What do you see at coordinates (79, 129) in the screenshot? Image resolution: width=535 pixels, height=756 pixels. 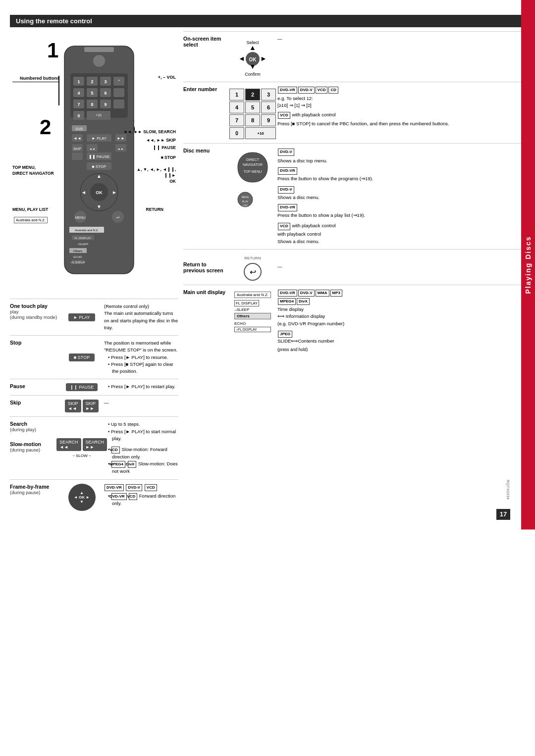 I see `svg-text: DVD` at bounding box center [79, 129].